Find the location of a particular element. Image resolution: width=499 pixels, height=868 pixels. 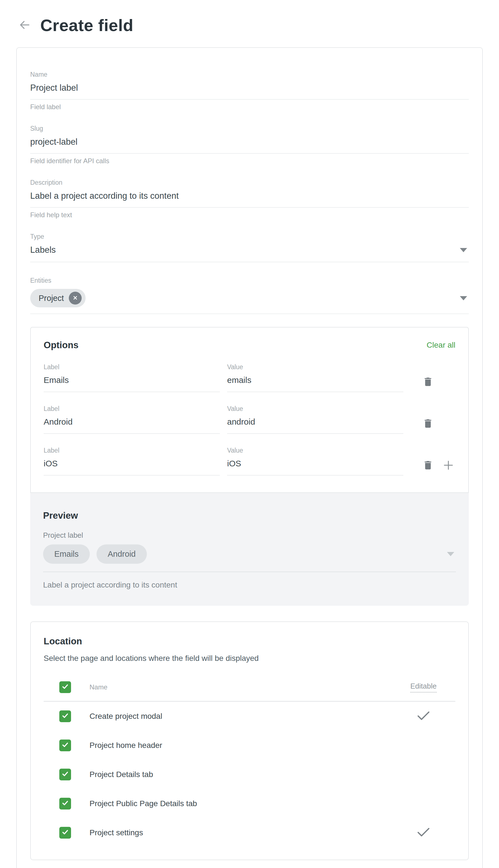

clear-all-link: Clear all is located at coordinates (441, 345).